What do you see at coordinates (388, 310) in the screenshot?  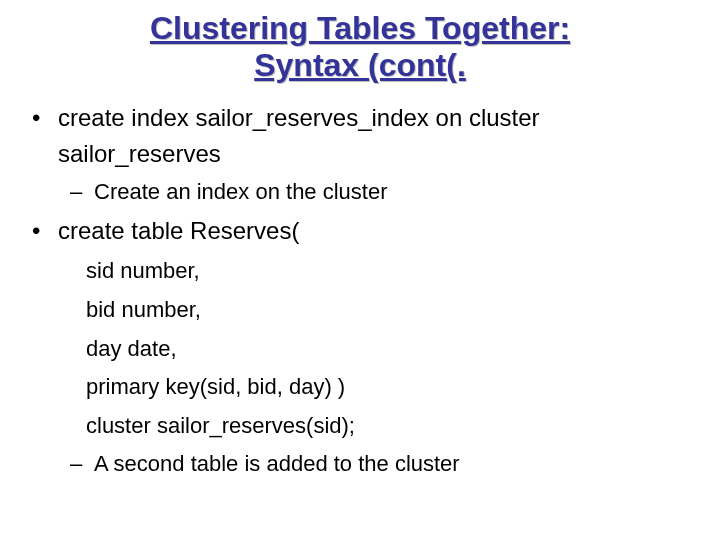 I see `code-line-2: bid number,` at bounding box center [388, 310].